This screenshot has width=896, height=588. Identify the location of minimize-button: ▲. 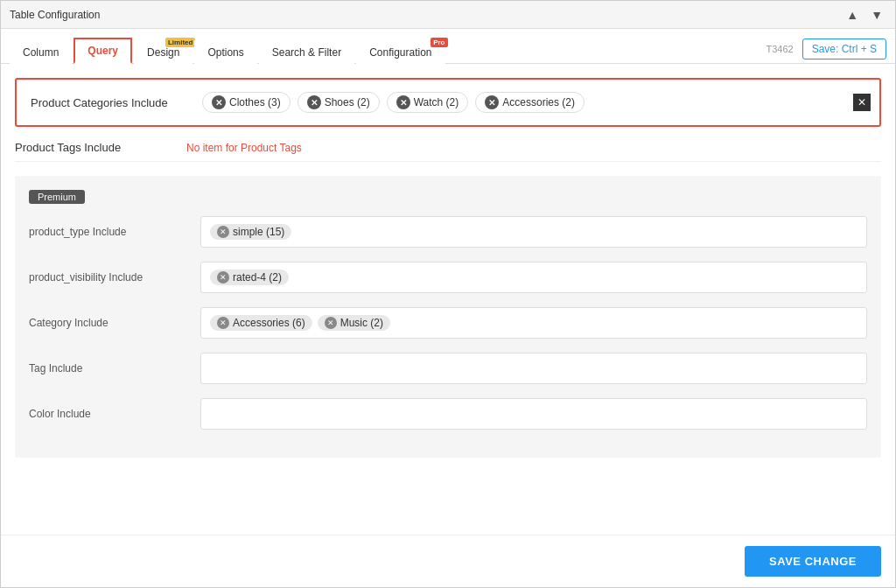
(852, 15).